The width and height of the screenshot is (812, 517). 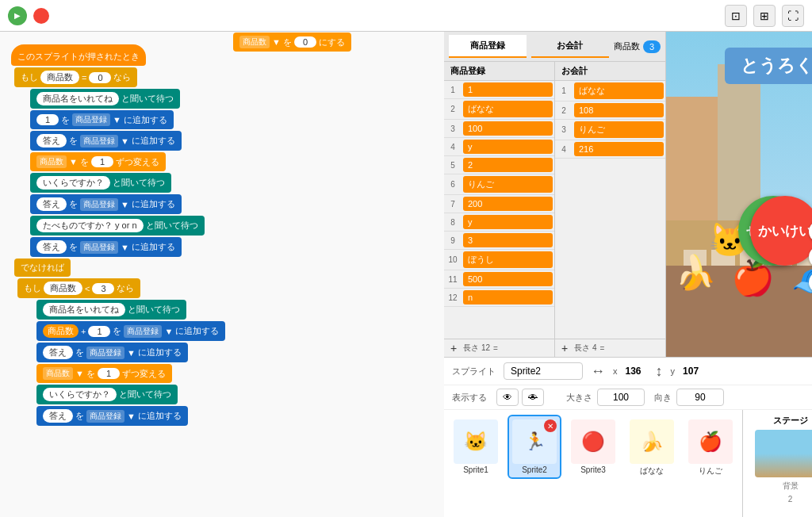 I want to click on list-tab-okaikei: お会計, so click(x=570, y=46).